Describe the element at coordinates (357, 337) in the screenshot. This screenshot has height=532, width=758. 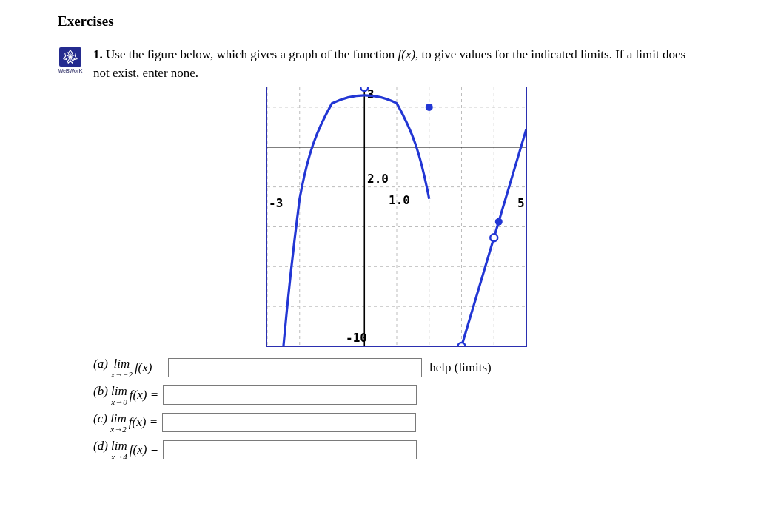
I see `axis-tick: -10` at that location.